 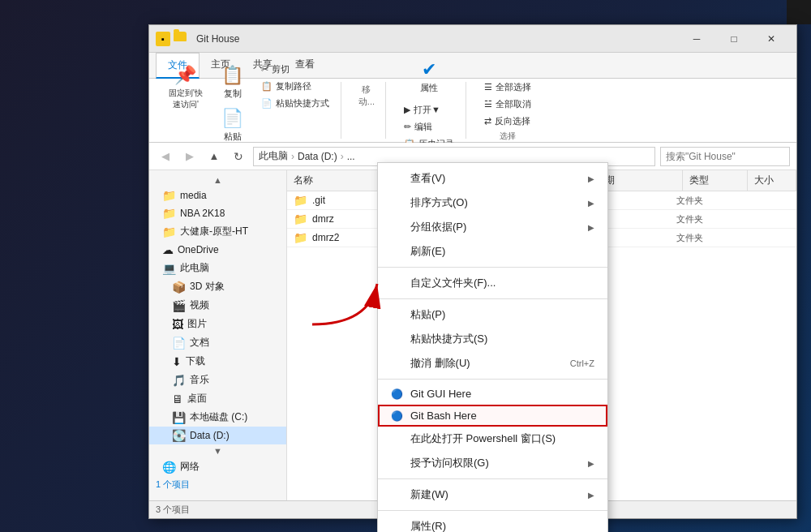 I want to click on title-bar-folder-icons: ▪, so click(x=171, y=39).